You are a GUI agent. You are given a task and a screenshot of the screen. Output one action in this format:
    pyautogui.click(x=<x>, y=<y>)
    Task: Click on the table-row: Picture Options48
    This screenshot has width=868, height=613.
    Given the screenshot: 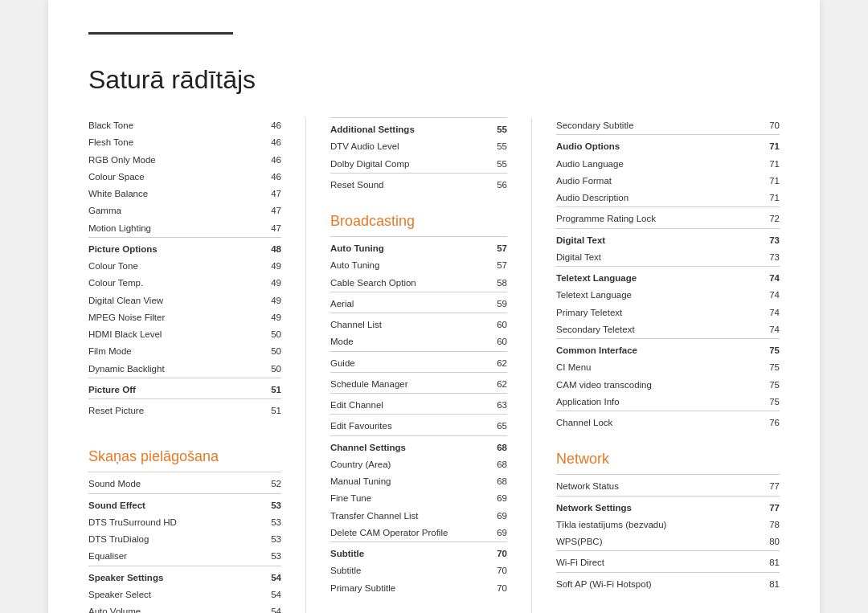 What is the action you would take?
    pyautogui.click(x=185, y=247)
    